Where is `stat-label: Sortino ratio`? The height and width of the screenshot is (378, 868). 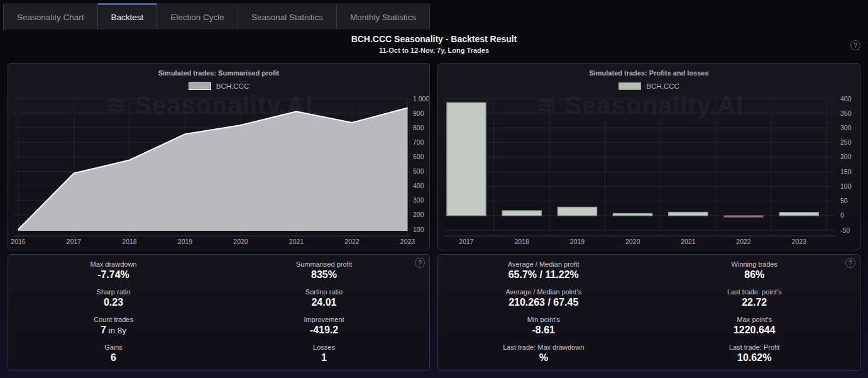 stat-label: Sortino ratio is located at coordinates (324, 292).